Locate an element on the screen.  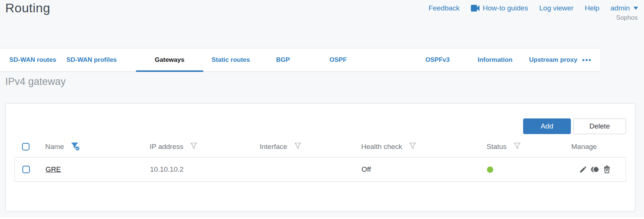
row-checkbox is located at coordinates (26, 169).